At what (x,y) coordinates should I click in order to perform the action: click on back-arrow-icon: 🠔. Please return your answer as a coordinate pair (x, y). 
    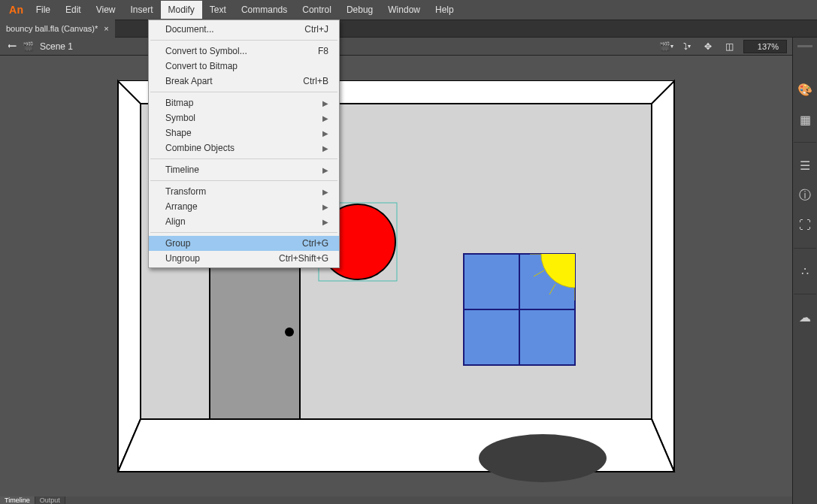
    Looking at the image, I should click on (12, 47).